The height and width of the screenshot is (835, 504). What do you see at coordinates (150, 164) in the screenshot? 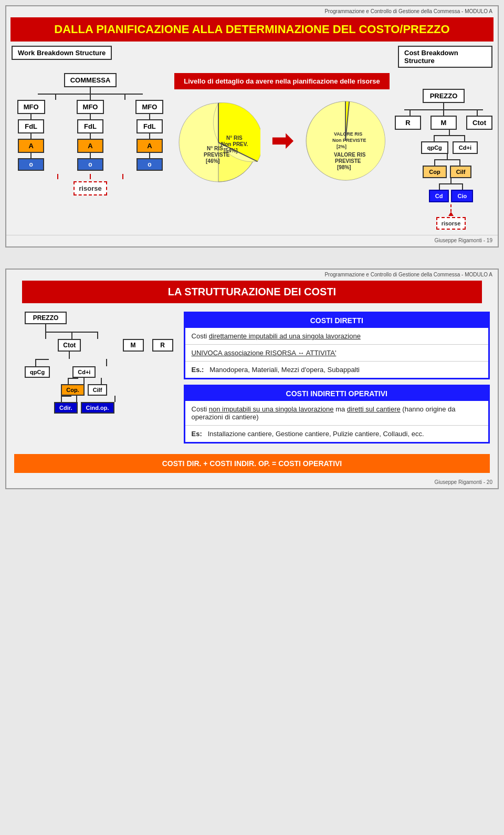
I see `o3-node: o` at bounding box center [150, 164].